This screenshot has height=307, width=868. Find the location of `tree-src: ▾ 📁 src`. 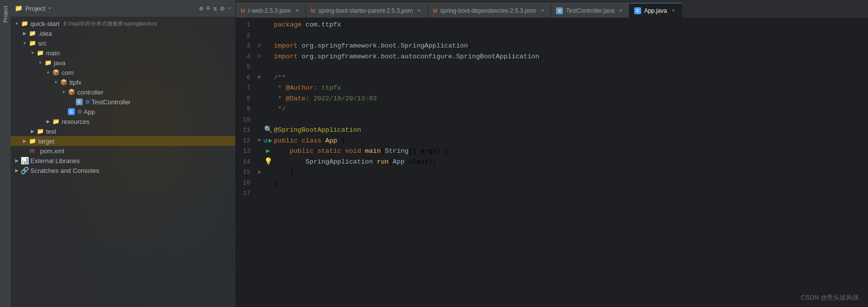

tree-src: ▾ 📁 src is located at coordinates (123, 43).